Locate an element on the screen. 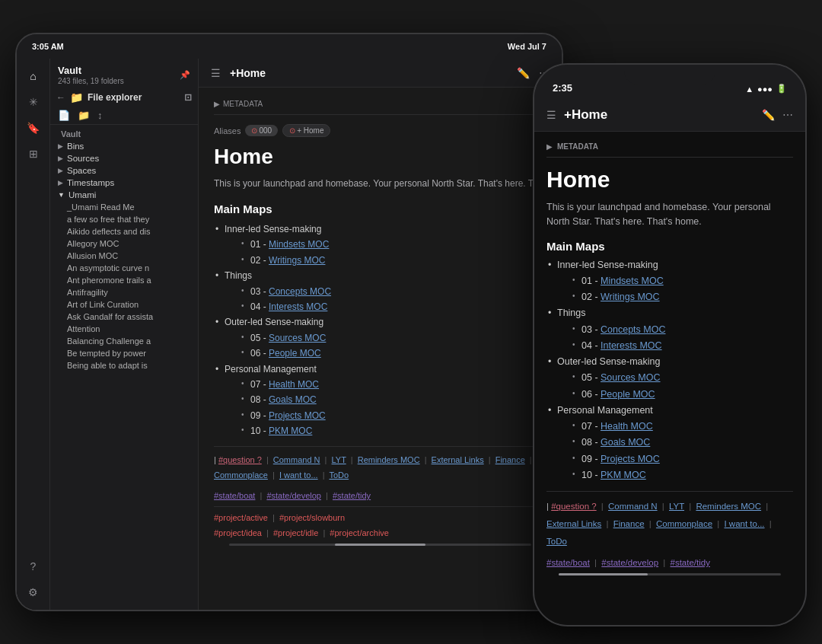 The width and height of the screenshot is (822, 644). file-8: Art of Link Curation is located at coordinates (124, 304).